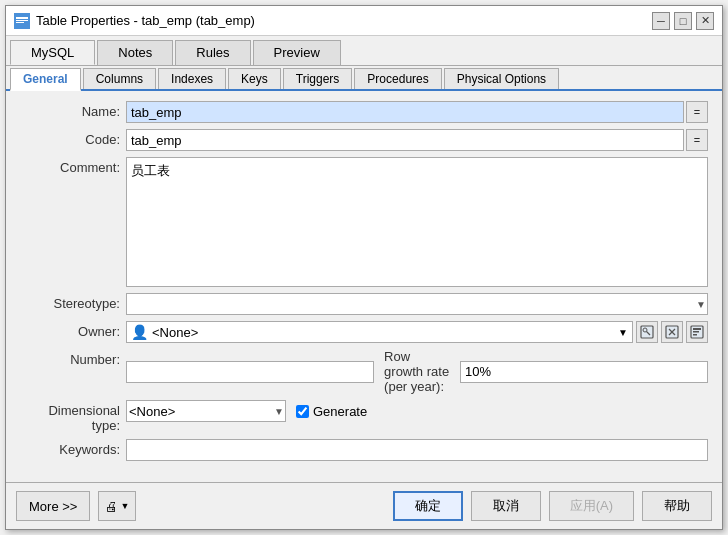 The height and width of the screenshot is (535, 728). I want to click on help-button: 帮助, so click(677, 506).